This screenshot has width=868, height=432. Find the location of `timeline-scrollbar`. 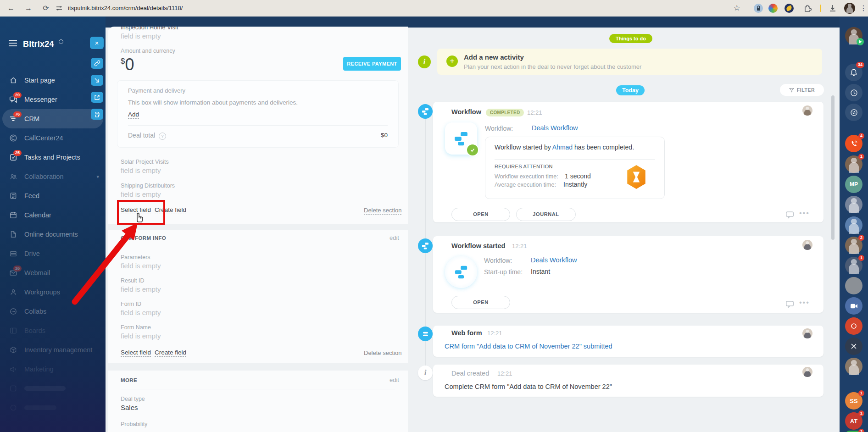

timeline-scrollbar is located at coordinates (833, 168).